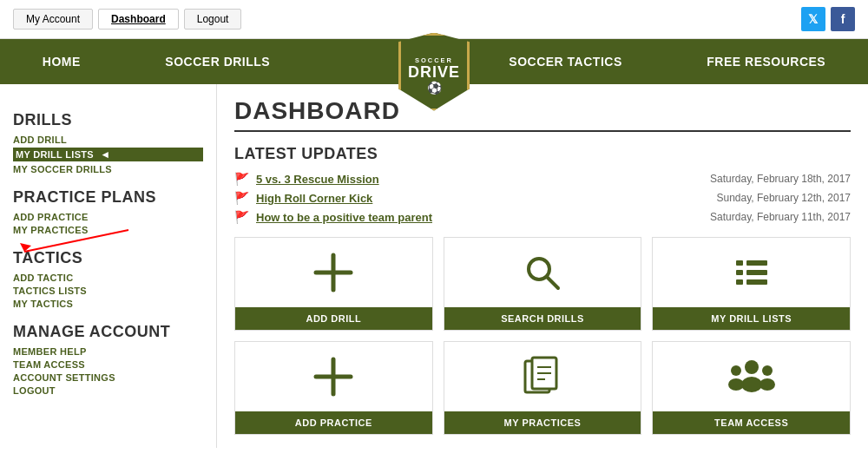 The height and width of the screenshot is (460, 868). What do you see at coordinates (333, 284) in the screenshot?
I see `card-add-drill: ADD DRILL` at bounding box center [333, 284].